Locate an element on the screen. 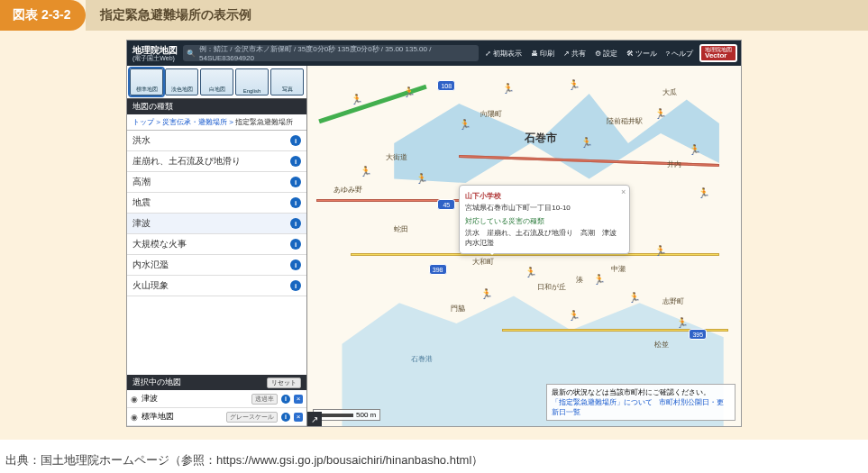 The width and height of the screenshot is (868, 473). vector-badge-label: Vector is located at coordinates (718, 56).